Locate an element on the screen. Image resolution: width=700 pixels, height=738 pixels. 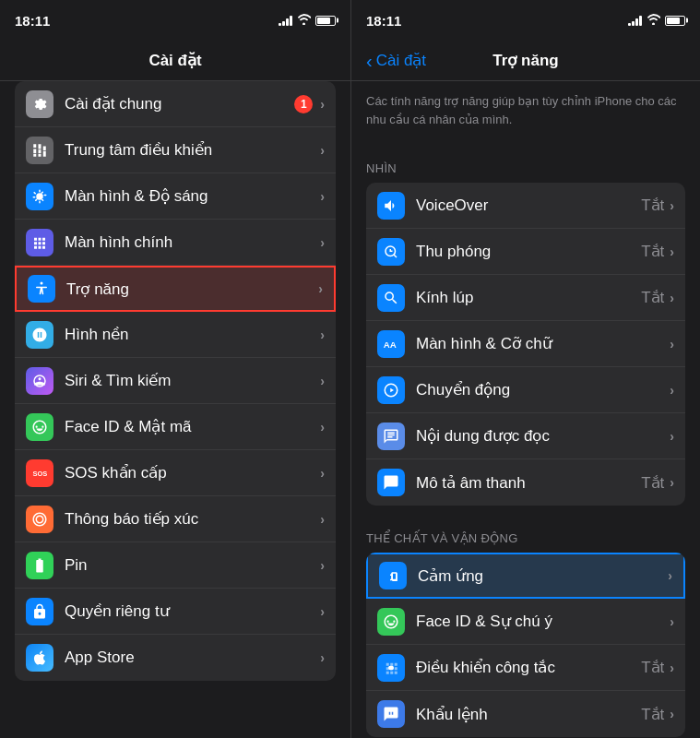
thu-phong-label: Thu phóng is located at coordinates (528, 252).